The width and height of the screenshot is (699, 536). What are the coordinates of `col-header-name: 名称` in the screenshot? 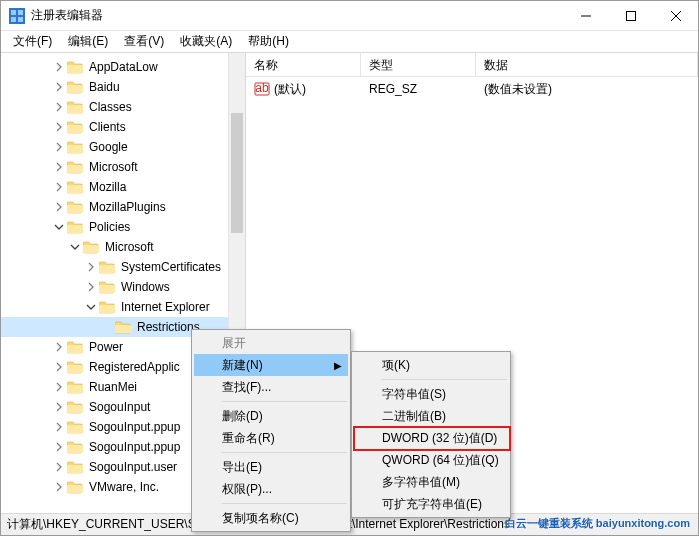 It's located at (304, 64).